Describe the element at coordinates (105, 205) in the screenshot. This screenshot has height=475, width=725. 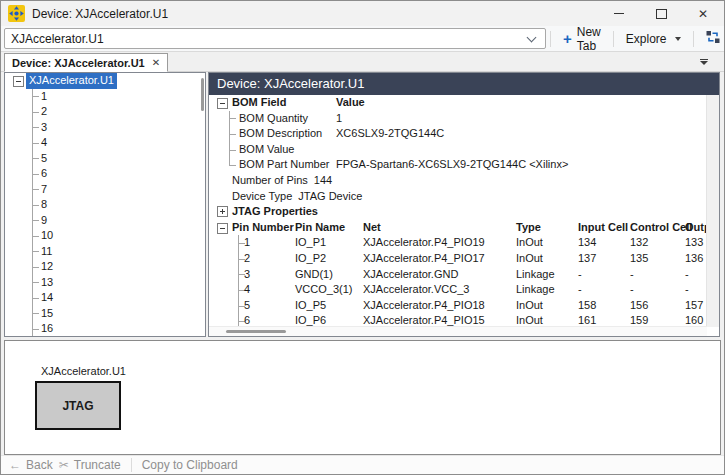
I see `tree-item-pin-8: 8` at that location.